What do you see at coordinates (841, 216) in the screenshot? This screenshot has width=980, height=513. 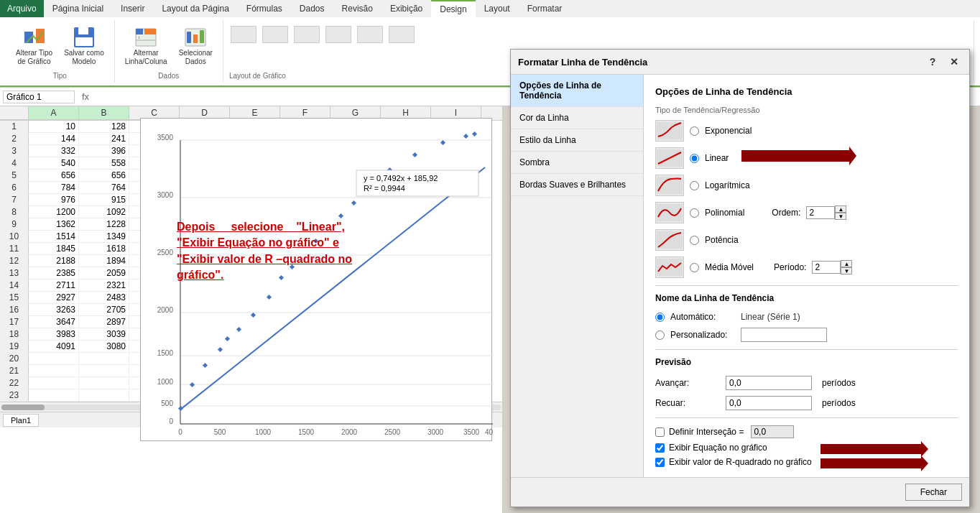 I see `spinbox-ordem-down: ▼` at bounding box center [841, 216].